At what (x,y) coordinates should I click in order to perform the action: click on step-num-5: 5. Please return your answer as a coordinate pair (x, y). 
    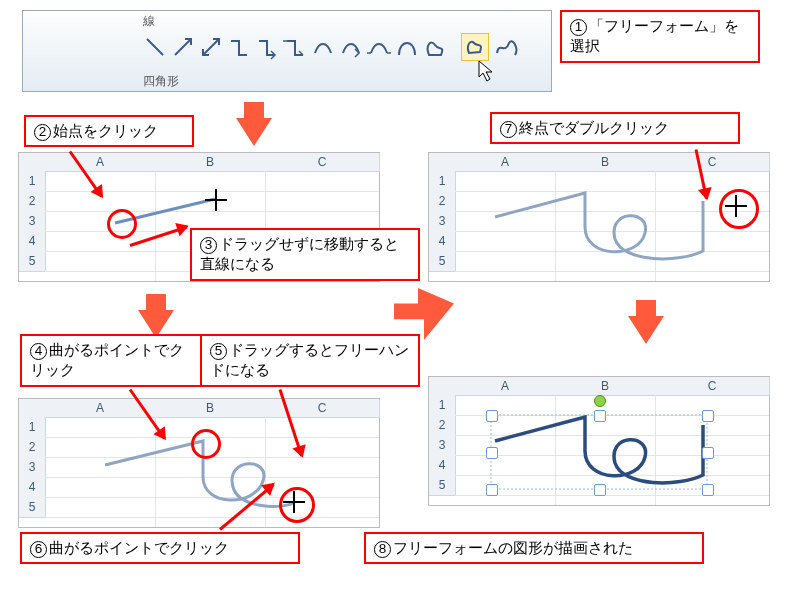
    Looking at the image, I should click on (218, 352).